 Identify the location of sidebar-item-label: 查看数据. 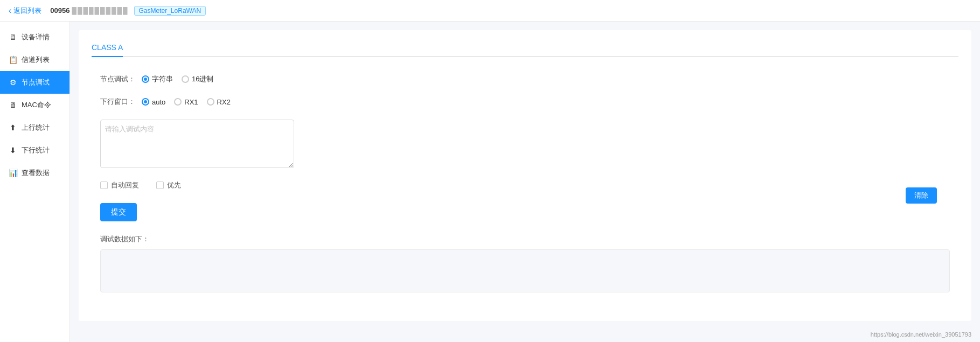
(36, 173).